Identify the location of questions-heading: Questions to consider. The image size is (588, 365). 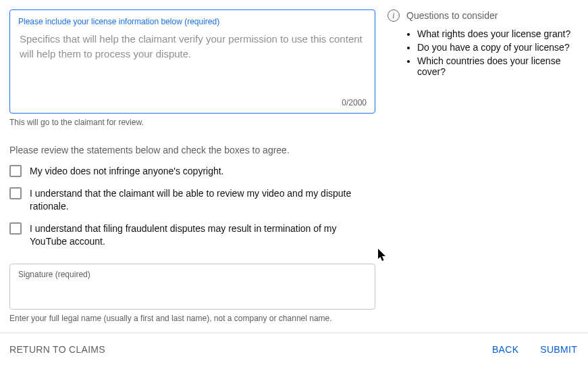
(452, 16).